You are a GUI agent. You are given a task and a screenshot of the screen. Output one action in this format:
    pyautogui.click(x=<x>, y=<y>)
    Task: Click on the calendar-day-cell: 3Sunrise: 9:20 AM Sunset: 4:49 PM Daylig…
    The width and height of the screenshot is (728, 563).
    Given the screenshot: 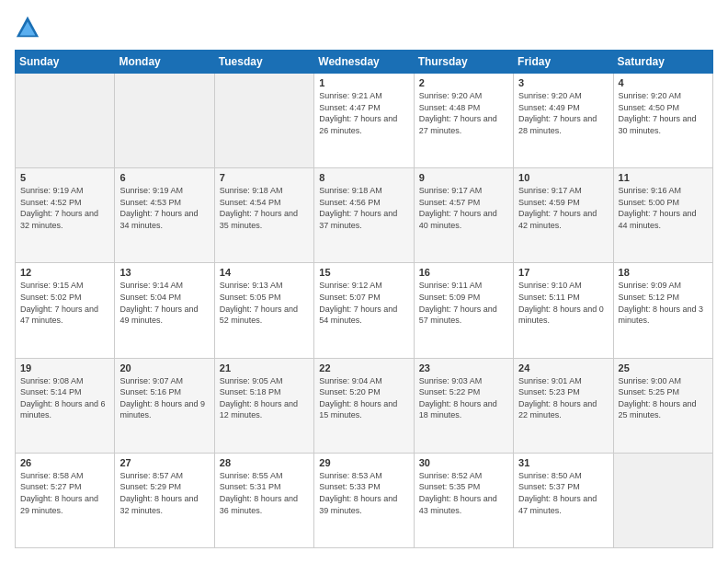 What is the action you would take?
    pyautogui.click(x=563, y=121)
    